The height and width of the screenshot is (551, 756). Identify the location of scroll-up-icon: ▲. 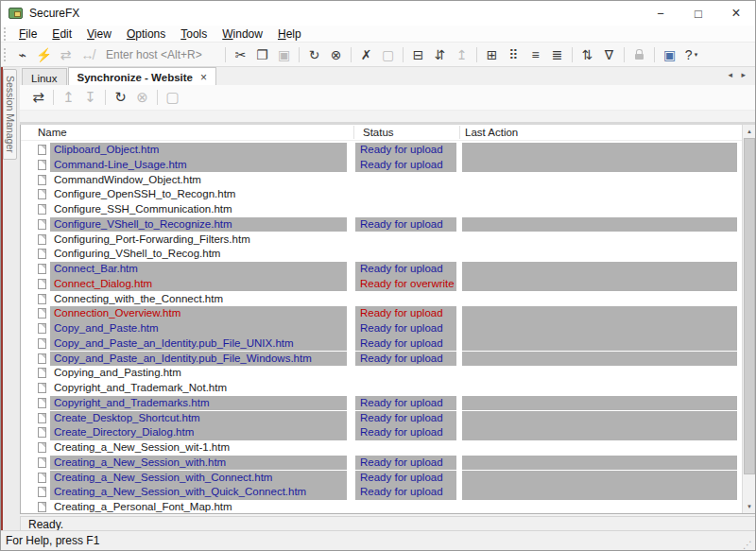
(749, 131).